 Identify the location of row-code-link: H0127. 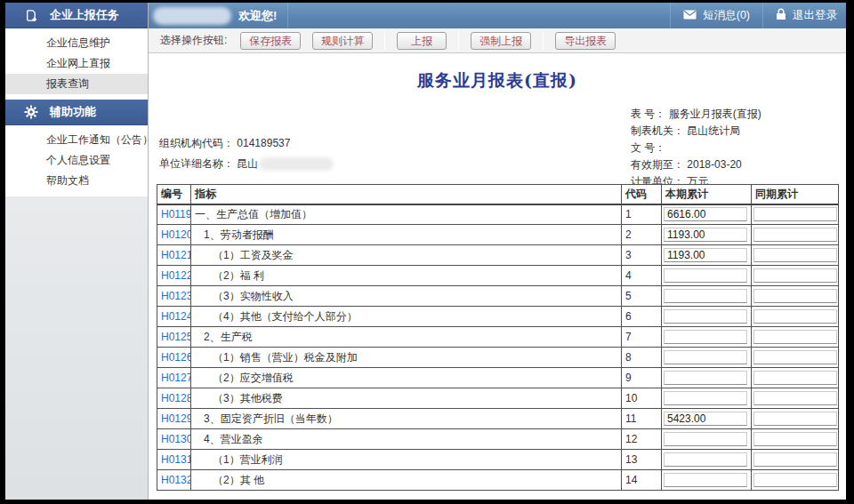
(176, 378).